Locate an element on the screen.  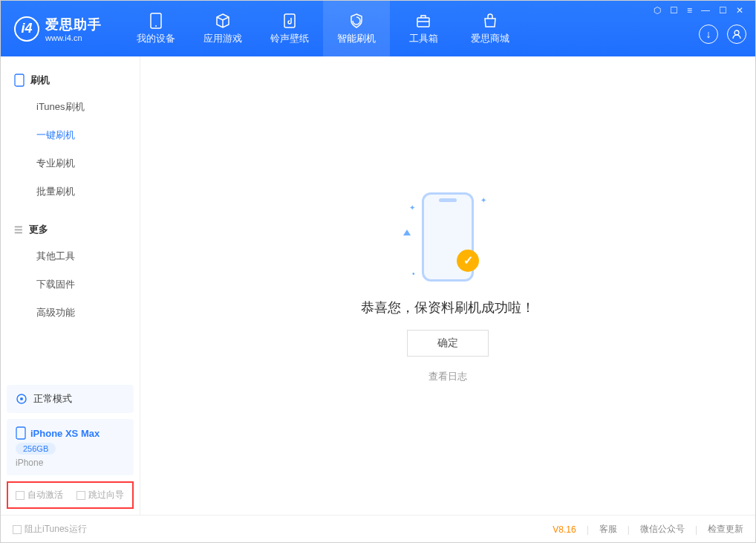
sidebar-item-advanced: 高级功能 is located at coordinates (70, 313).